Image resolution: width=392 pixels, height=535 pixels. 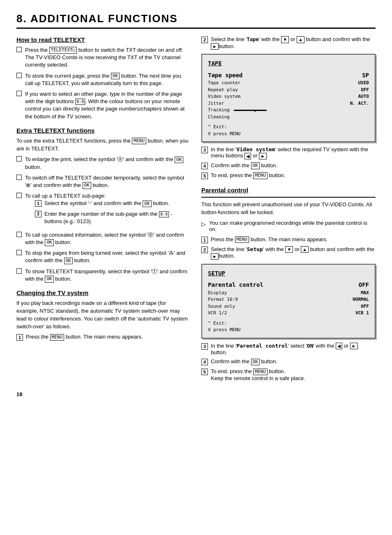 What do you see at coordinates (253, 39) in the screenshot?
I see `tape-code: Tape` at bounding box center [253, 39].